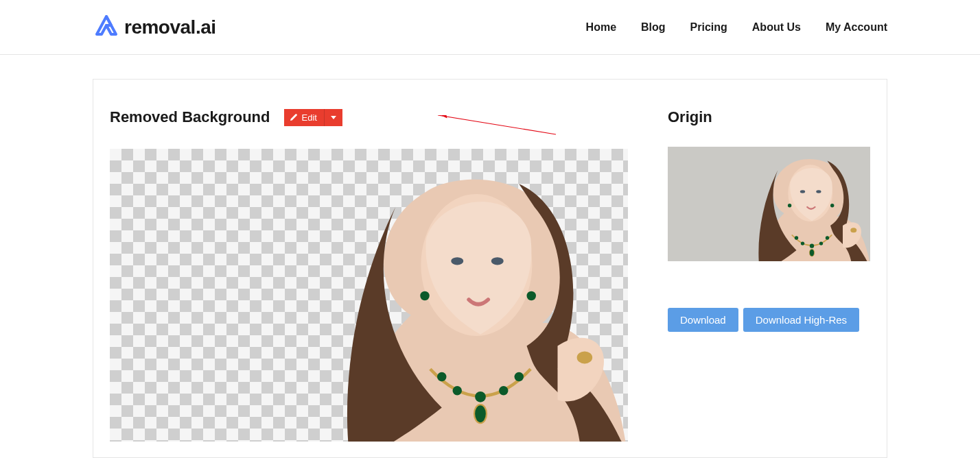 This screenshot has width=980, height=458. Describe the element at coordinates (802, 320) in the screenshot. I see `download-hires-button: Download High-Res` at that location.